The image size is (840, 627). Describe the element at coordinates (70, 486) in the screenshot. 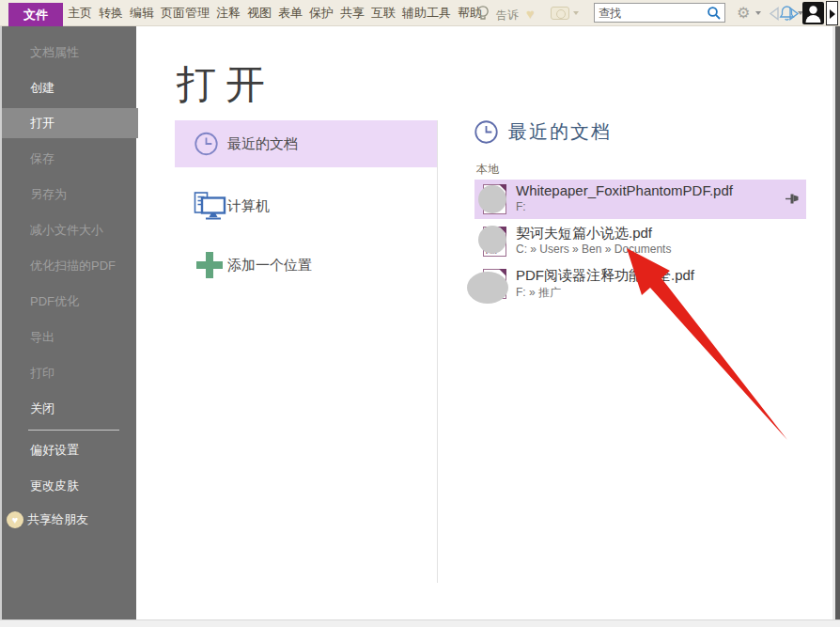

I see `sidebar-item-change-skin: 更改皮肤` at that location.